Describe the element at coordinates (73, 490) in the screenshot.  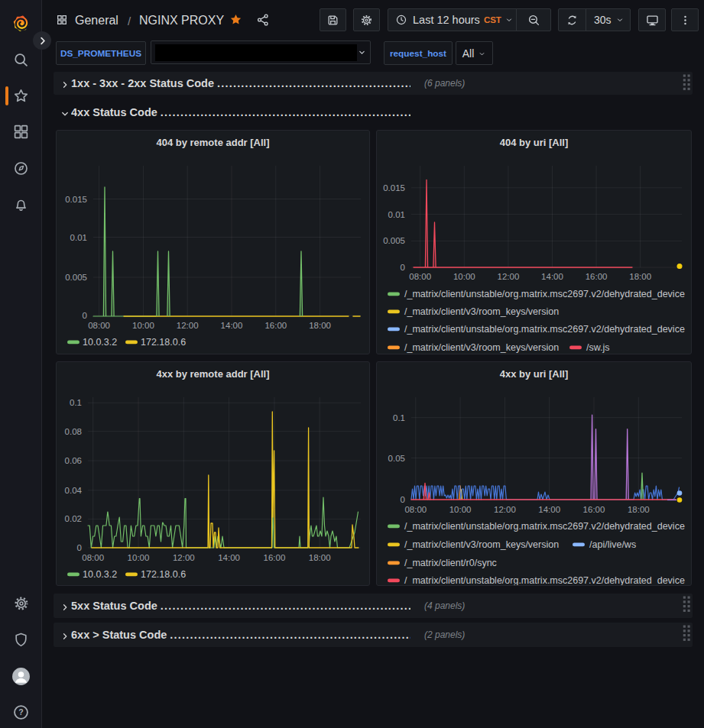
I see `svg-text: 0.04` at that location.